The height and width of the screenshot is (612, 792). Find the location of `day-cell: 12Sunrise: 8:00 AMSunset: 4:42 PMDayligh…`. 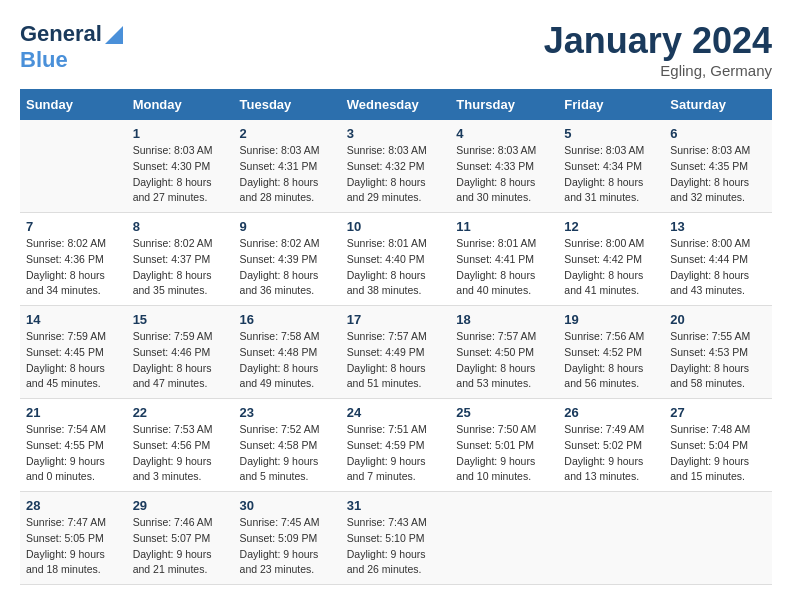

day-cell: 12Sunrise: 8:00 AMSunset: 4:42 PMDayligh… is located at coordinates (611, 260).